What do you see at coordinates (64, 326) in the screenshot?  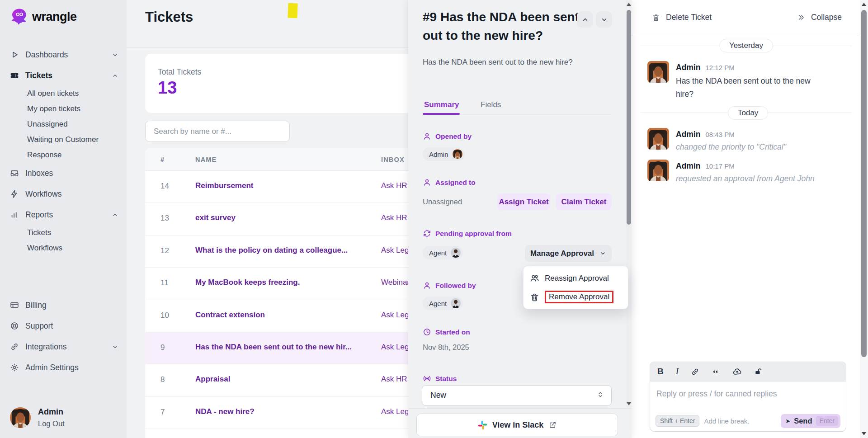 I see `sidebar-item-support: Support` at bounding box center [64, 326].